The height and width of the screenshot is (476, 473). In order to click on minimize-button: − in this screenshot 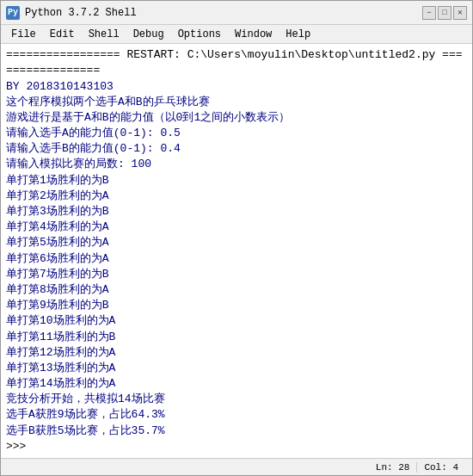, I will do `click(429, 13)`.